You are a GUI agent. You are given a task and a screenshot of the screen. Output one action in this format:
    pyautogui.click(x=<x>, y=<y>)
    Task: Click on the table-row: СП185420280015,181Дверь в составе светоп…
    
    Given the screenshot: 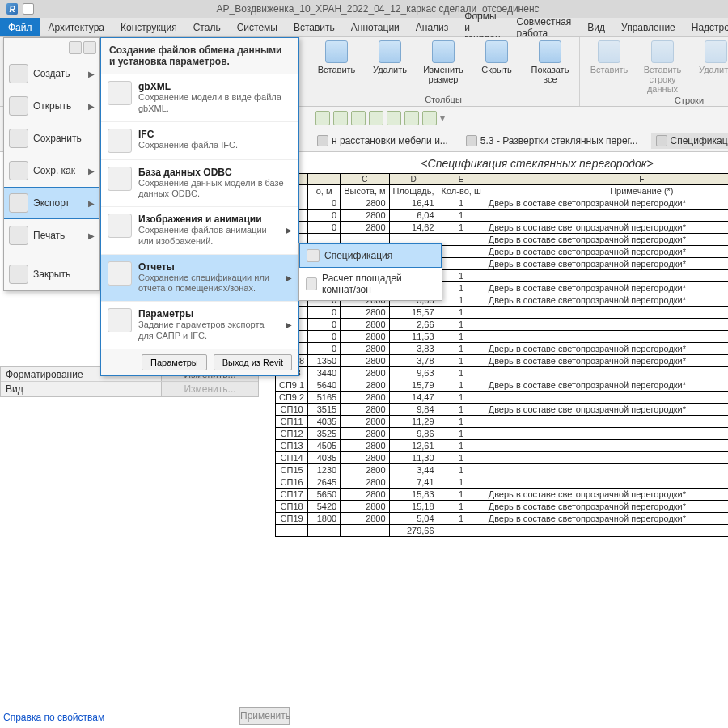 What is the action you would take?
    pyautogui.click(x=502, y=506)
    